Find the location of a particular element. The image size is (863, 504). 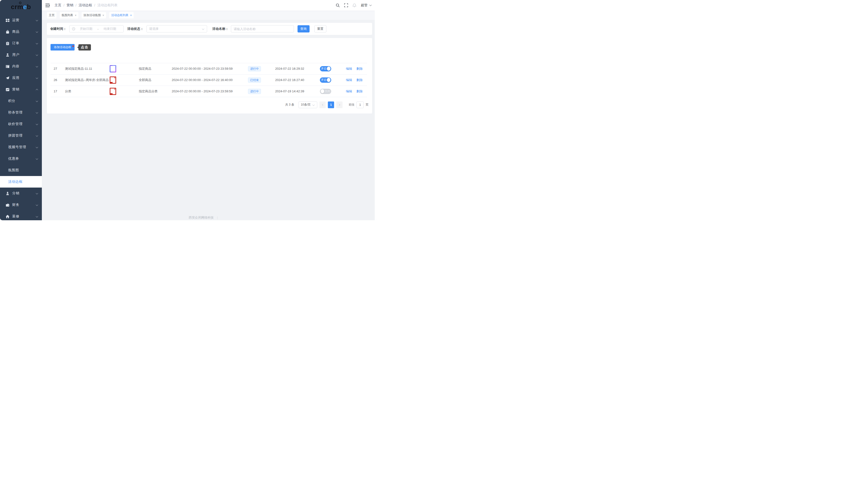

sidebar-item: 内容 is located at coordinates (21, 66).